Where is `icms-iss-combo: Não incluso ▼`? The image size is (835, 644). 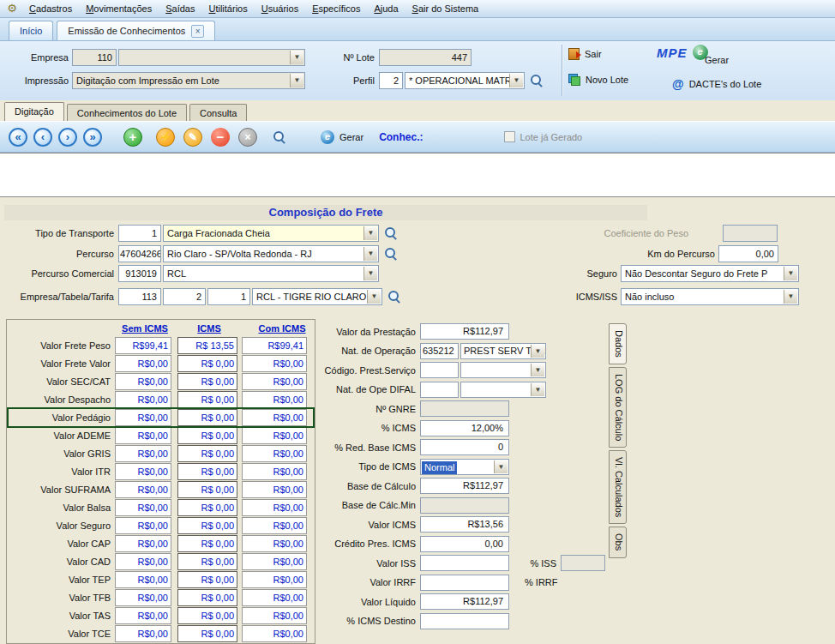
icms-iss-combo: Não incluso ▼ is located at coordinates (710, 297).